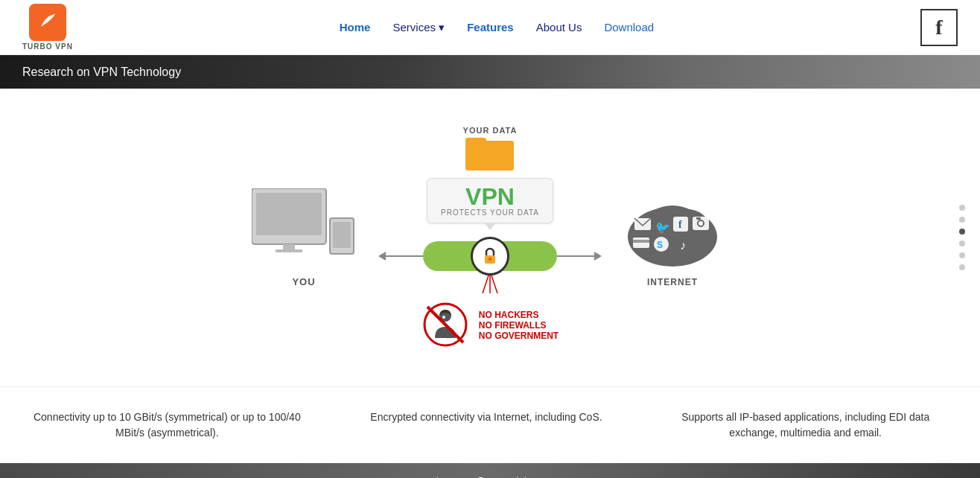 Image resolution: width=980 pixels, height=478 pixels. Describe the element at coordinates (490, 71) in the screenshot. I see `banner: Research on VPN Technology` at that location.